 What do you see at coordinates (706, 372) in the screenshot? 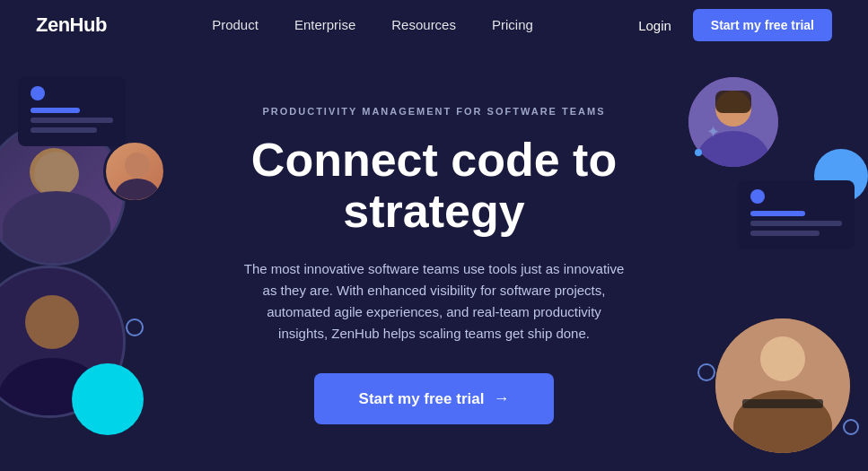
I see `small-ring-right` at bounding box center [706, 372].